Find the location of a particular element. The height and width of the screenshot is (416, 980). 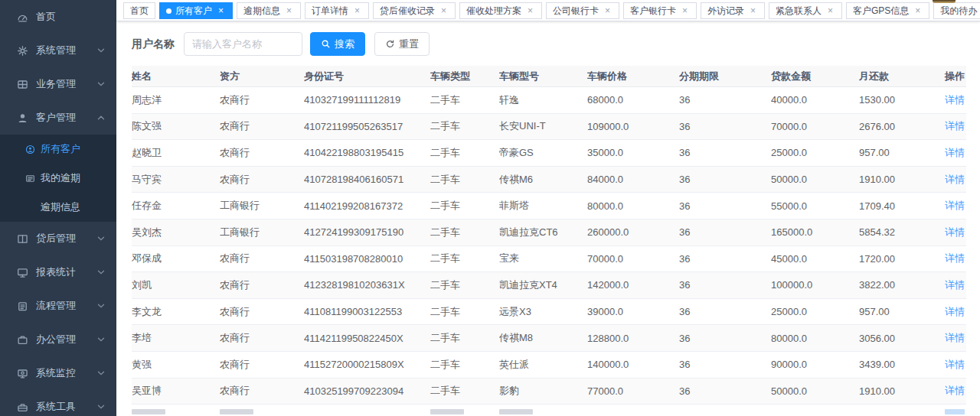

tab-home: 首页 is located at coordinates (139, 11).